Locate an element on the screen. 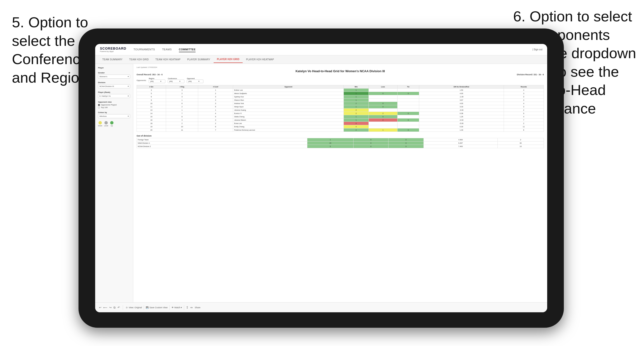  sidebar-division-section: Division NCAA Division III ▾ is located at coordinates (114, 85).